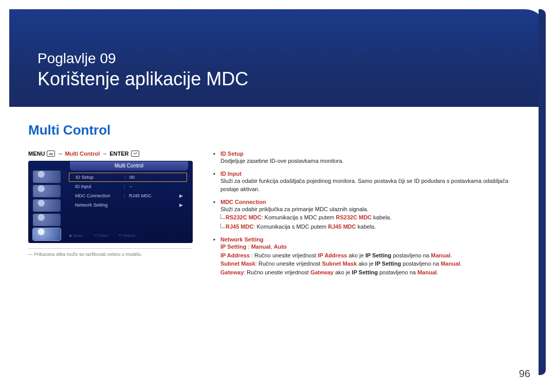  What do you see at coordinates (374, 161) in the screenshot?
I see `item-body: Dodjeljuje zasebne ID-ove postavkama mon…` at bounding box center [374, 161].